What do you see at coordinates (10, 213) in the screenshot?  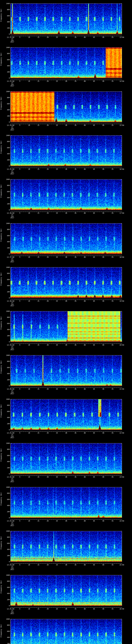 I see `x-axis-start-time: 13:16:00` at bounding box center [10, 213].